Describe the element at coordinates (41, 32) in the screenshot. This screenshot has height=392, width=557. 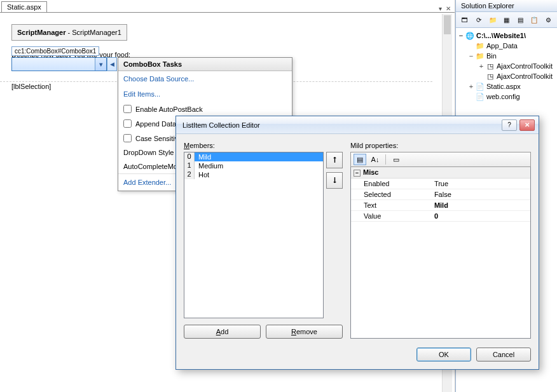
I see `scriptmanager-prefix: ScriptManager` at that location.